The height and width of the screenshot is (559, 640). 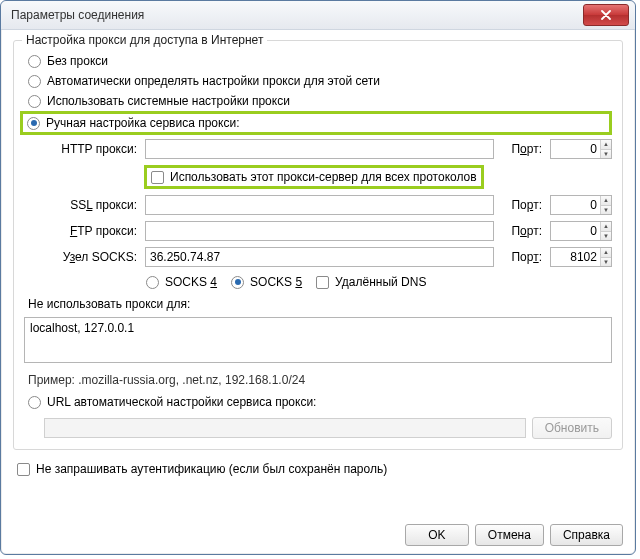 What do you see at coordinates (437, 535) in the screenshot?
I see `ok-button: OK` at bounding box center [437, 535].